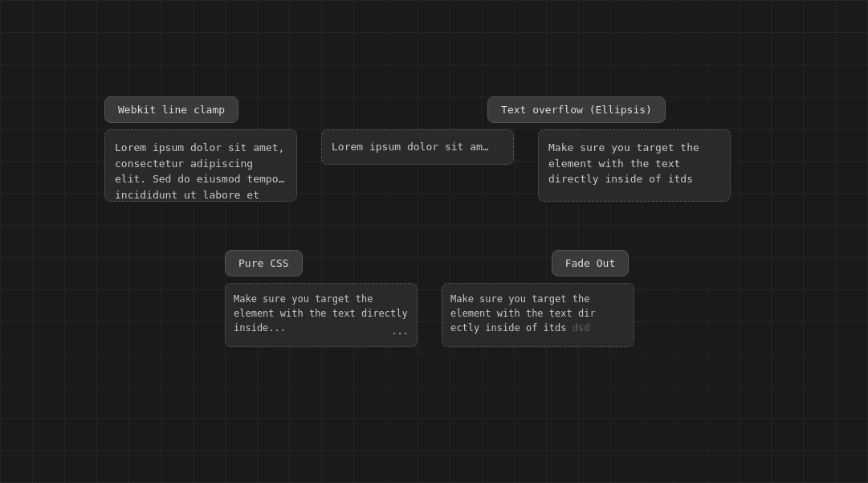 The height and width of the screenshot is (483, 868). What do you see at coordinates (577, 109) in the screenshot?
I see `text-overflow-label: Text overflow (Ellipsis)` at bounding box center [577, 109].